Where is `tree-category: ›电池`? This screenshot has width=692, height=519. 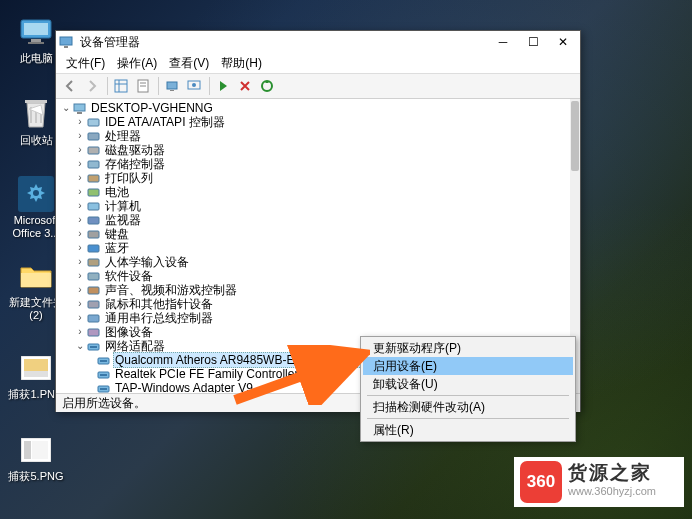 tree-category: ›电池 is located at coordinates (313, 192).